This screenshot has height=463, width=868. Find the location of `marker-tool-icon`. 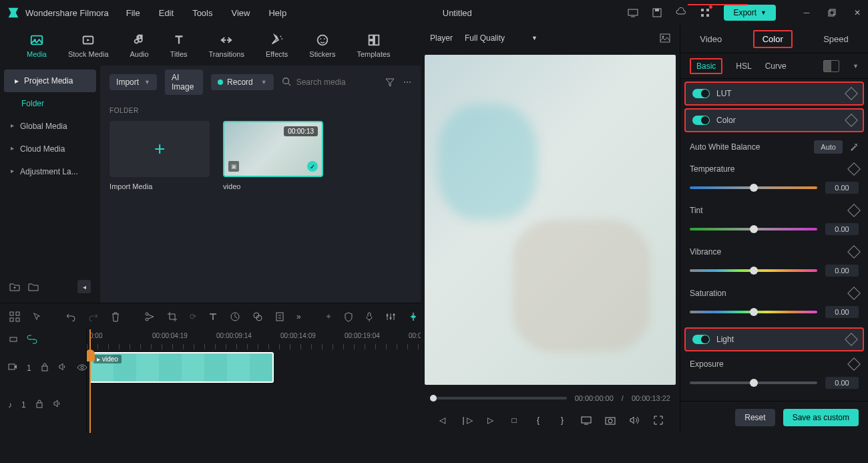

marker-tool-icon is located at coordinates (413, 317).